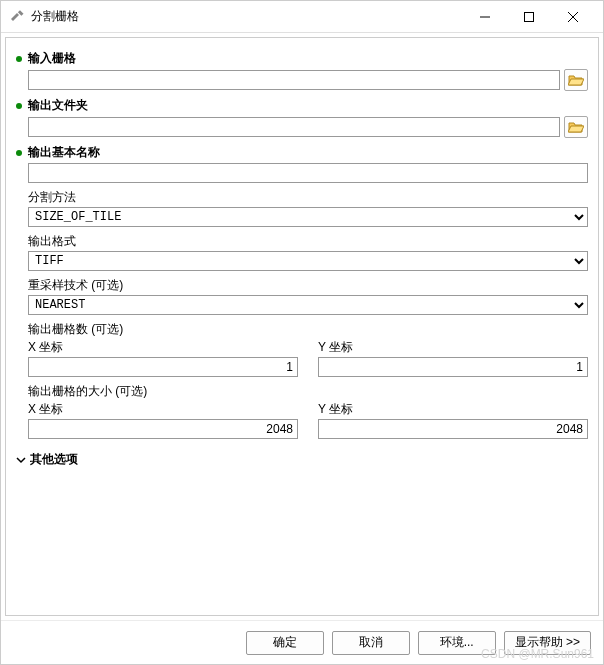 The width and height of the screenshot is (604, 665). Describe the element at coordinates (308, 305) in the screenshot. I see `resample-select: NEAREST` at that location.